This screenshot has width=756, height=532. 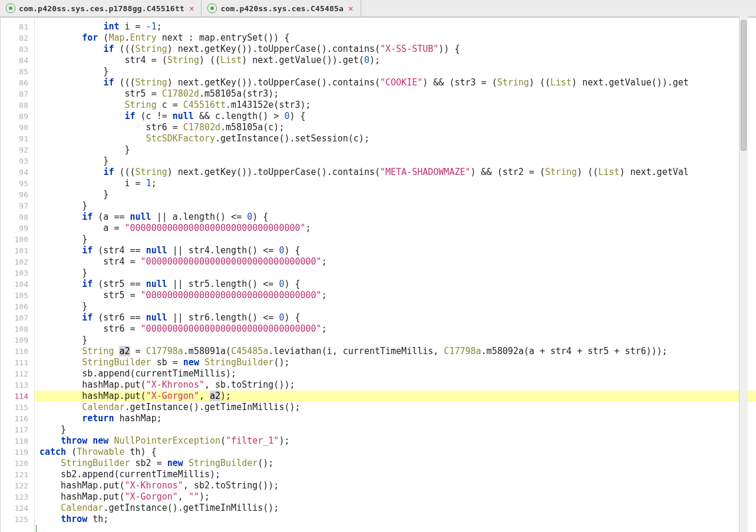 I want to click on editor-tab-bar: com.p420ss.sys.ces.p1788gg.C45516tt ✕ co…, so click(x=378, y=8).